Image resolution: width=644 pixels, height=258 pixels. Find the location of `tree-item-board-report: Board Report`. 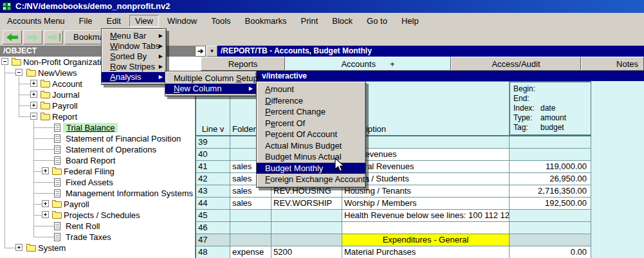

tree-item-board-report: Board Report is located at coordinates (98, 161).